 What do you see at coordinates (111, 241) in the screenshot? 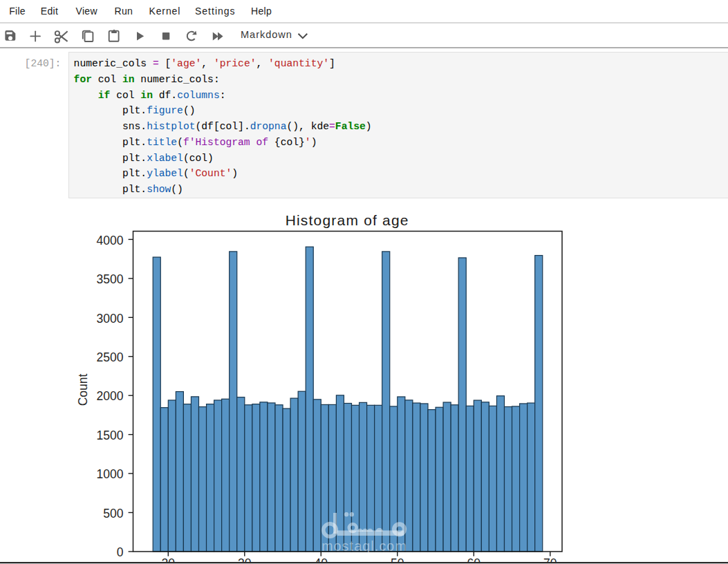
I see `svg-text: 4000` at bounding box center [111, 241].